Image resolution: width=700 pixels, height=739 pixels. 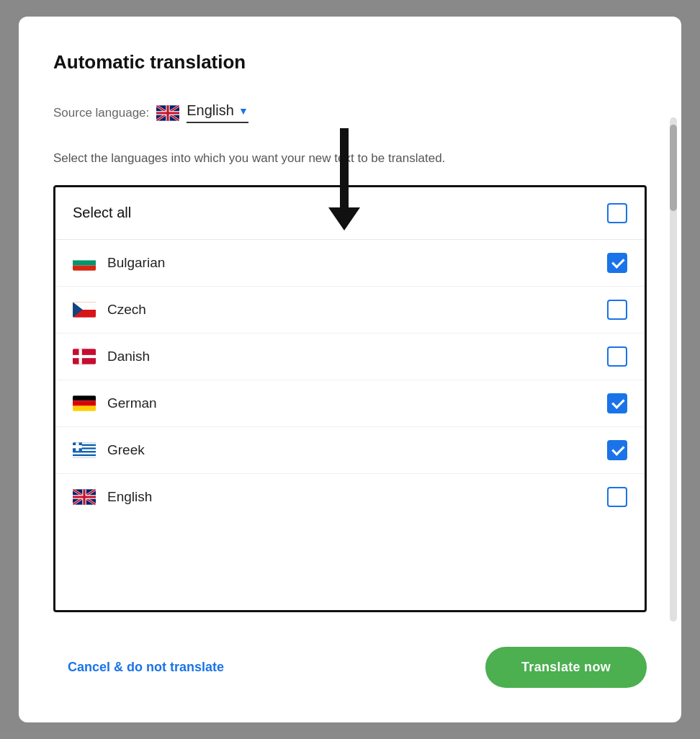 What do you see at coordinates (351, 357) in the screenshot?
I see `language-name: Danish` at bounding box center [351, 357].